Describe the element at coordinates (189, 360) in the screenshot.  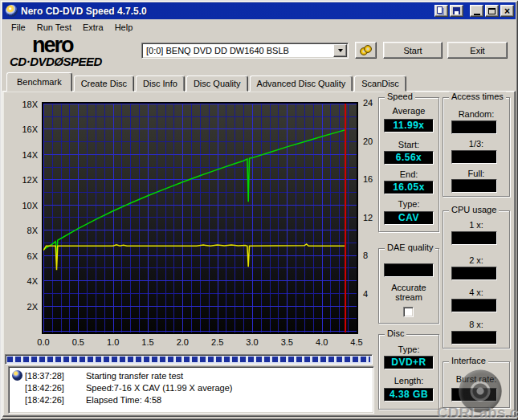
I see `test-progress-bar` at that location.